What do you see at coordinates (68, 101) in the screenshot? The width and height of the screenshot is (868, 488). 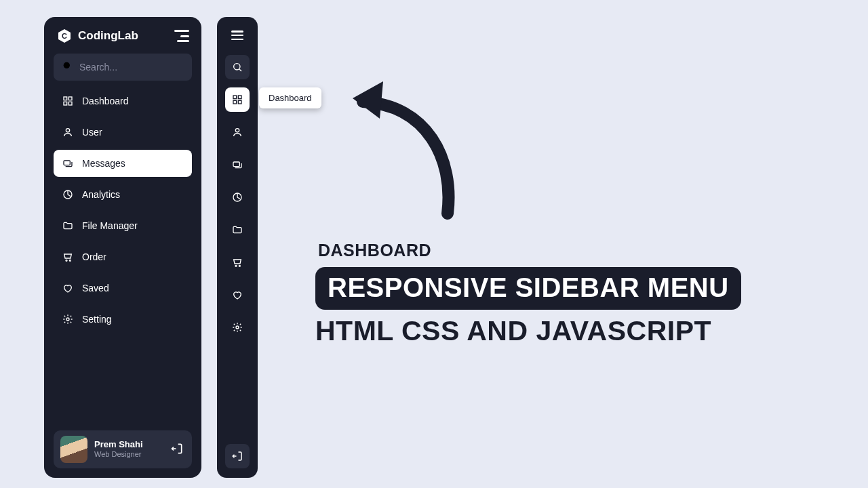 I see `grid-icon` at bounding box center [68, 101].